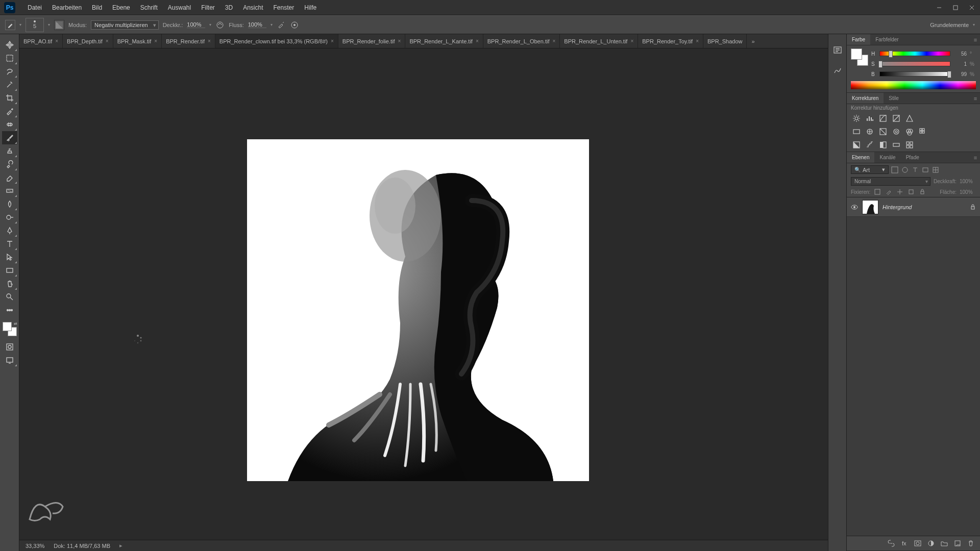 The height and width of the screenshot is (551, 980). I want to click on photo-filter-icon, so click(896, 132).